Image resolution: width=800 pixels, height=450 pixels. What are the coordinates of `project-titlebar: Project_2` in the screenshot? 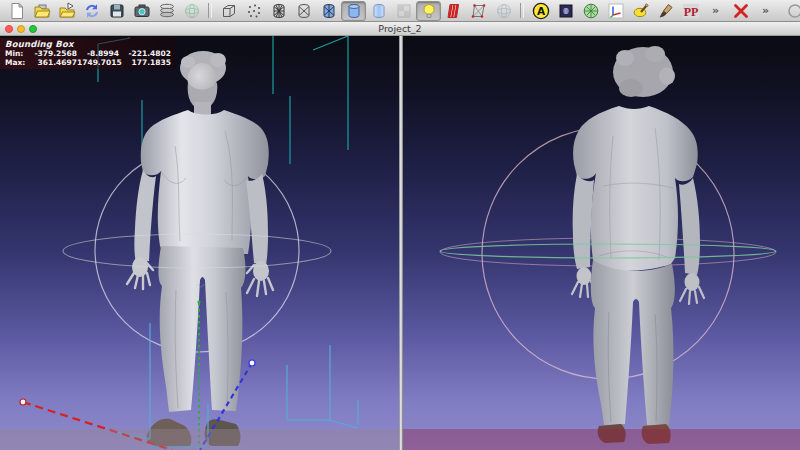 It's located at (400, 29).